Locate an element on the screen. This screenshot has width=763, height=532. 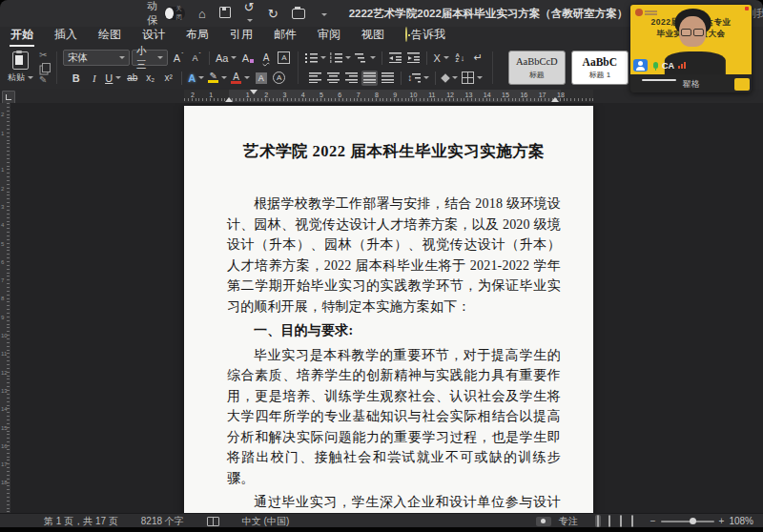
zoom-slider is located at coordinates (688, 522).